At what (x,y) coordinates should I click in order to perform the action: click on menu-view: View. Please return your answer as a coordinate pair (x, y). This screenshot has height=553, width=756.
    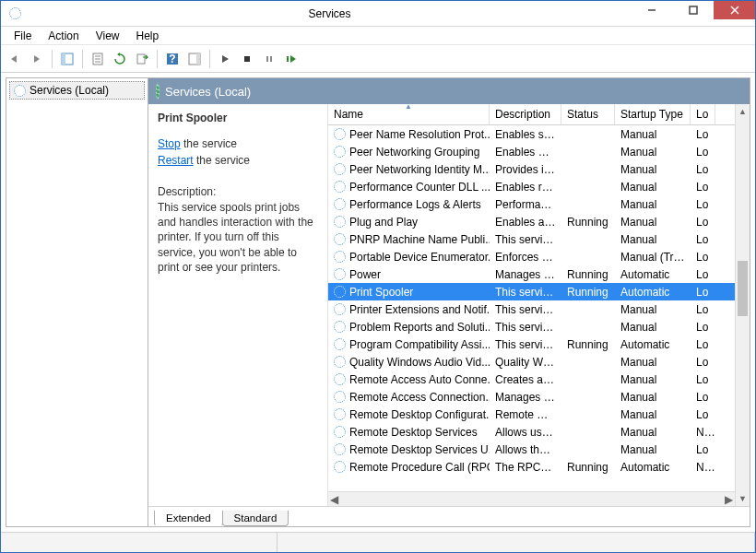
    Looking at the image, I should click on (108, 36).